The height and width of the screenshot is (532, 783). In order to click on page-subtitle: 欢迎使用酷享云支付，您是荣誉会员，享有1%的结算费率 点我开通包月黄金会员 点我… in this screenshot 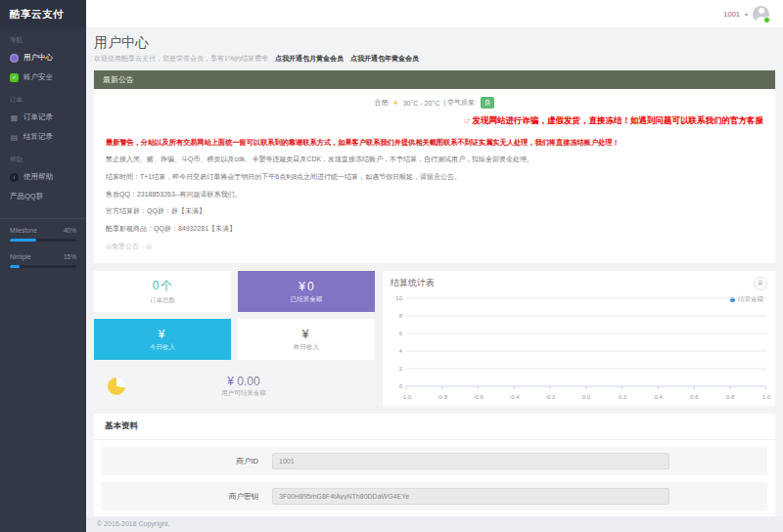, I will do `click(435, 59)`.